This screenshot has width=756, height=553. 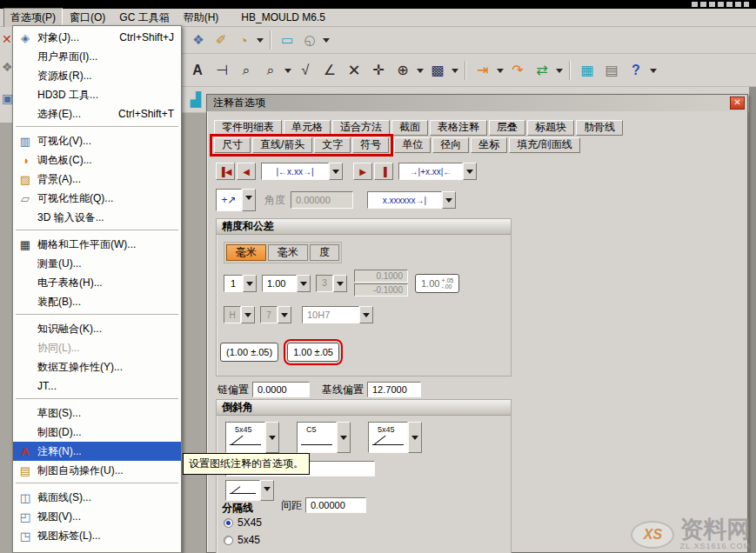 I want to click on left-tool-icon: ✕, so click(x=7, y=39).